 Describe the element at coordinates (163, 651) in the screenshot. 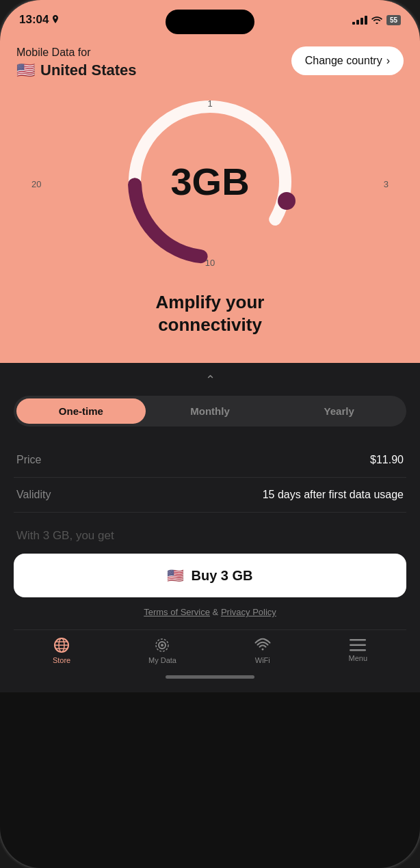

I see `nav-my-data: My Data` at that location.